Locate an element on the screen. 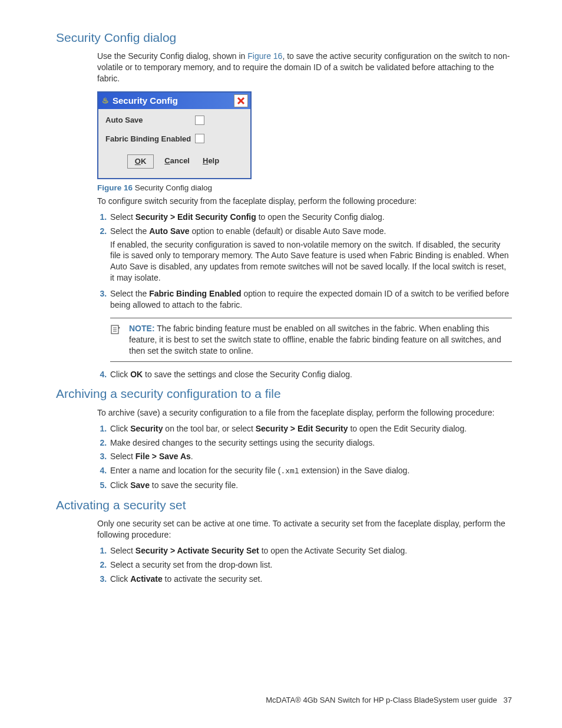  figure-caption: Figure 16 Security Config dialog is located at coordinates (305, 188).